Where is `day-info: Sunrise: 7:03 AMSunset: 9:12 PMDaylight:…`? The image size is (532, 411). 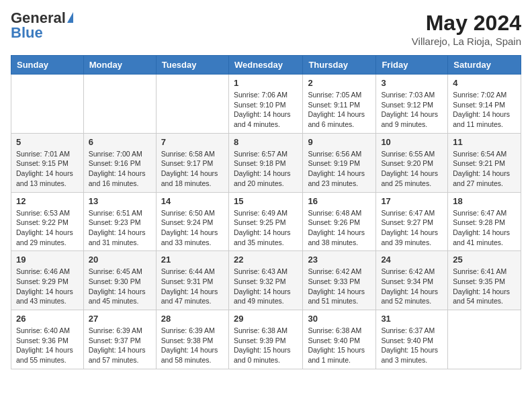 day-info: Sunrise: 7:03 AMSunset: 9:12 PMDaylight:… is located at coordinates (412, 110).